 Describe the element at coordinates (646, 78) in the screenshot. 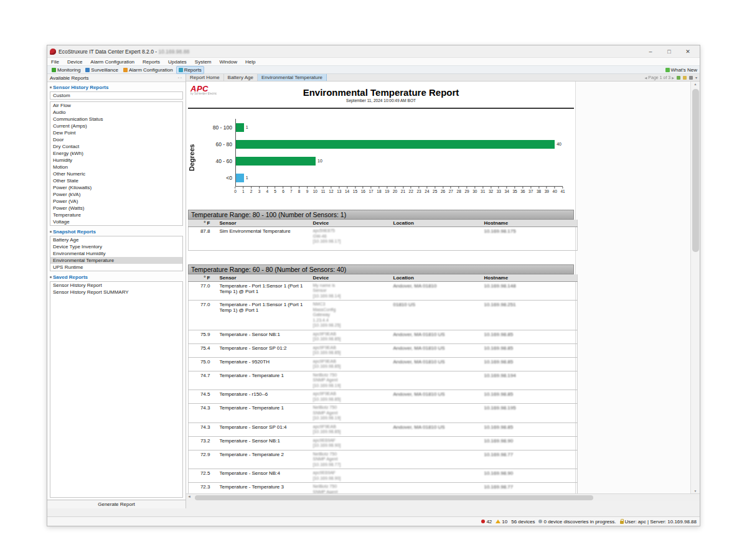

I see `prev-page-icon: ◀` at that location.